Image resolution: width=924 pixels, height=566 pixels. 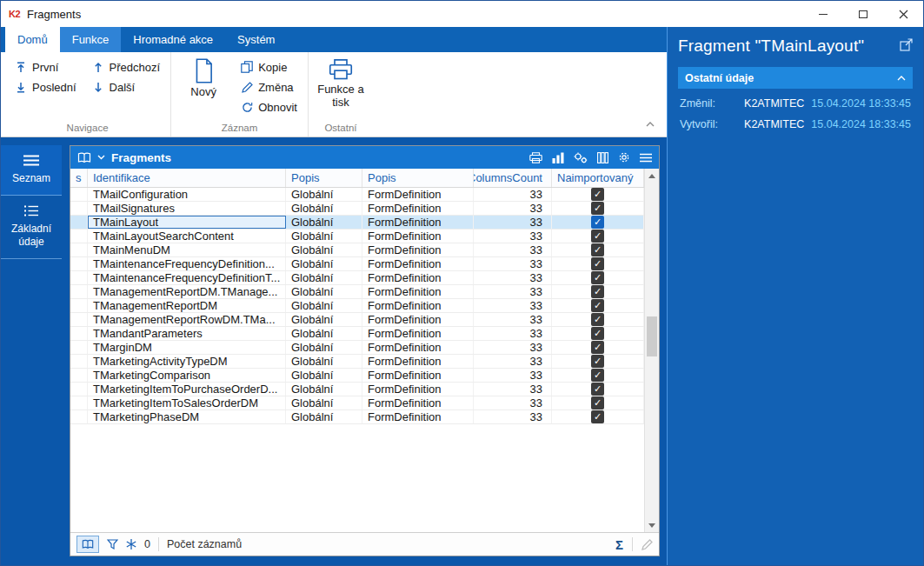 What do you see at coordinates (357, 403) in the screenshot?
I see `table-row: TMarketingItemToSalesOrderDMGlobálníForm…` at bounding box center [357, 403].